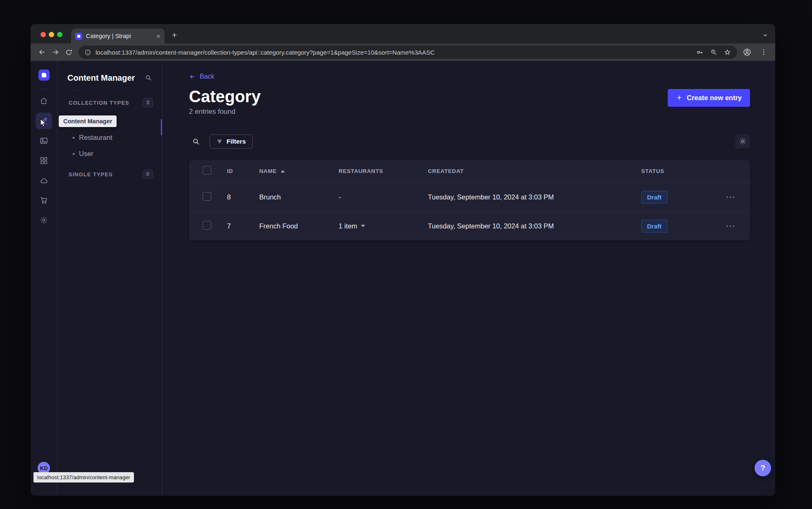 The height and width of the screenshot is (509, 812). I want to click on column-header-id: ID, so click(243, 171).